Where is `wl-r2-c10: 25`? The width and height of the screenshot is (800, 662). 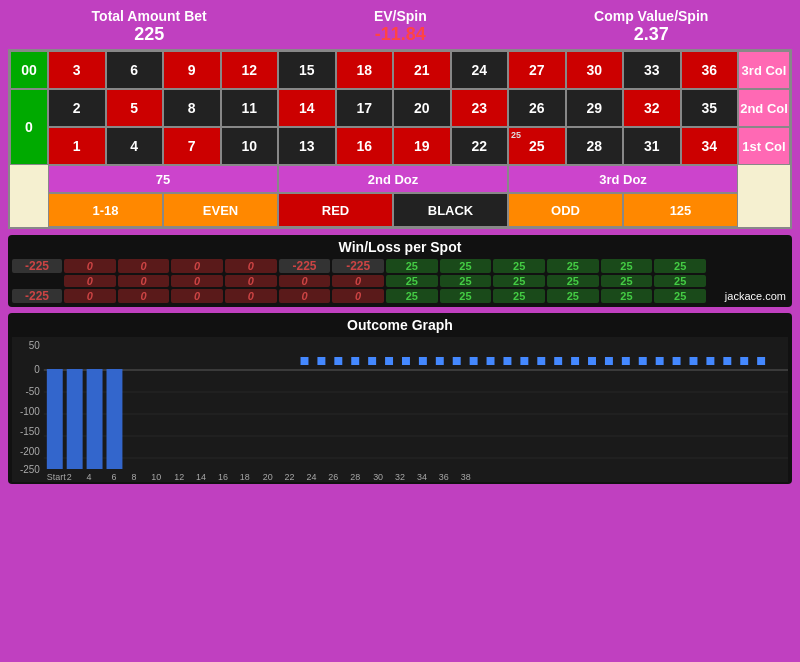
wl-r2-c10: 25 is located at coordinates (573, 281).